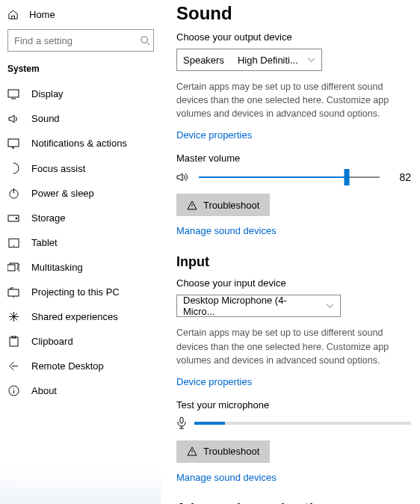 The image size is (420, 504). What do you see at coordinates (226, 230) in the screenshot?
I see `output-manage-devices-link: Manage sound devices` at bounding box center [226, 230].